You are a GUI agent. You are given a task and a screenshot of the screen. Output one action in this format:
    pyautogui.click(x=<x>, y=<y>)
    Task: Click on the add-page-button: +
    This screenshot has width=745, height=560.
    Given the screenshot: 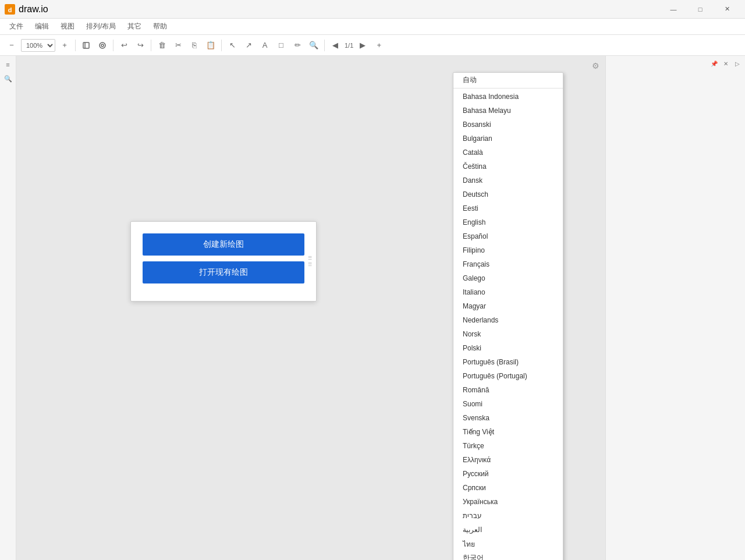 What is the action you would take?
    pyautogui.click(x=379, y=45)
    